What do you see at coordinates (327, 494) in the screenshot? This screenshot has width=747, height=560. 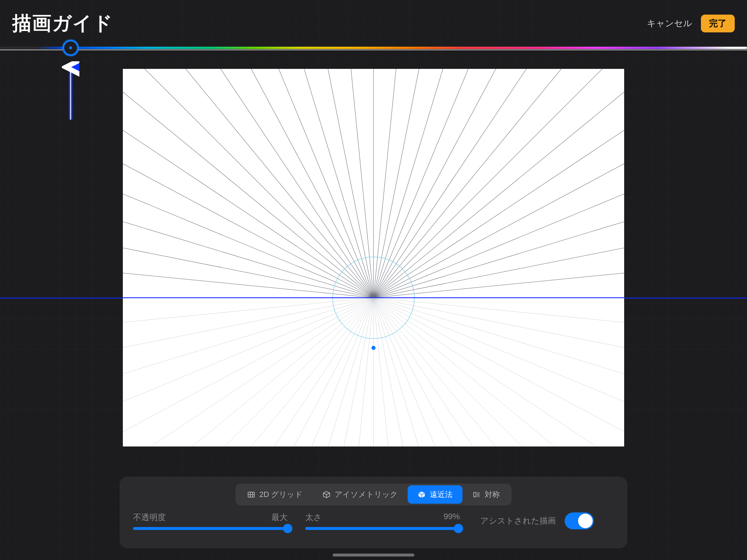 I see `cube-icon` at bounding box center [327, 494].